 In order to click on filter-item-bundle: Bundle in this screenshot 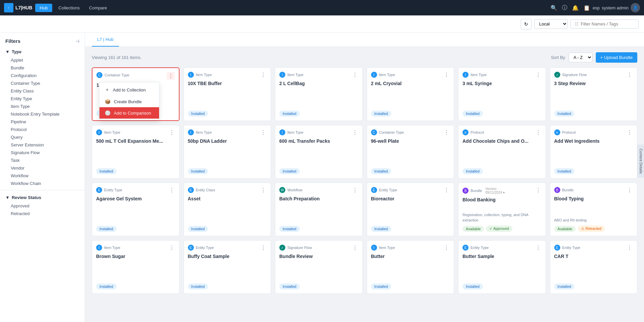, I will do `click(42, 68)`.